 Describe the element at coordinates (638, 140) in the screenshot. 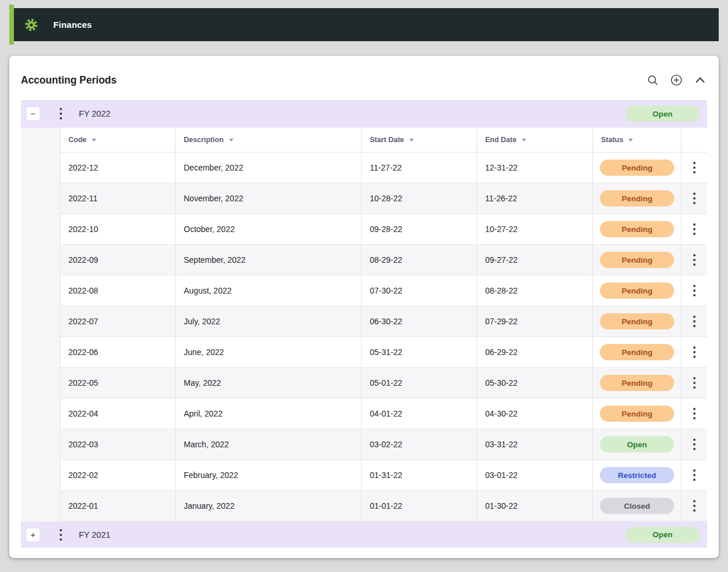

I see `column-header-status: Status` at that location.